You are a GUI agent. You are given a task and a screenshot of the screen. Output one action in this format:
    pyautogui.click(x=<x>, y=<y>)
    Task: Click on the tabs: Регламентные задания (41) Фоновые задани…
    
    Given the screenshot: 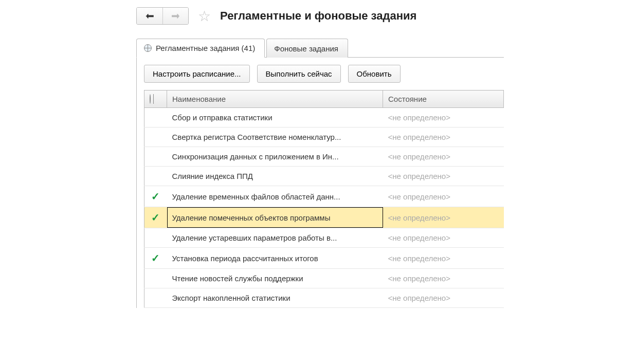 What is the action you would take?
    pyautogui.click(x=320, y=48)
    